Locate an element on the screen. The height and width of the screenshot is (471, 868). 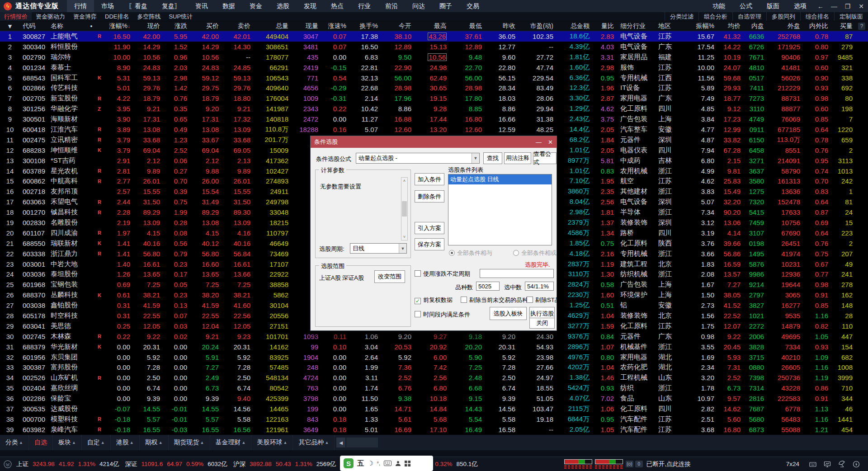
col-header-buy: 买价 is located at coordinates (207, 26).